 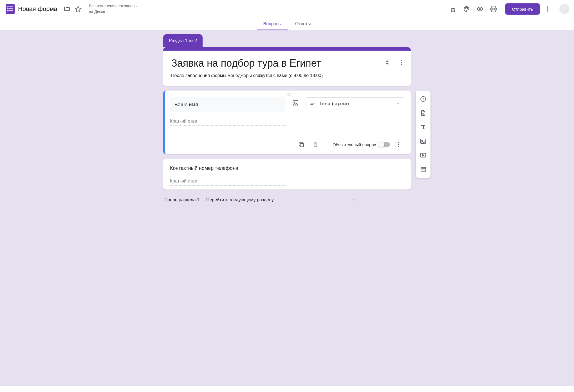 What do you see at coordinates (453, 9) in the screenshot?
I see `addons-icon` at bounding box center [453, 9].